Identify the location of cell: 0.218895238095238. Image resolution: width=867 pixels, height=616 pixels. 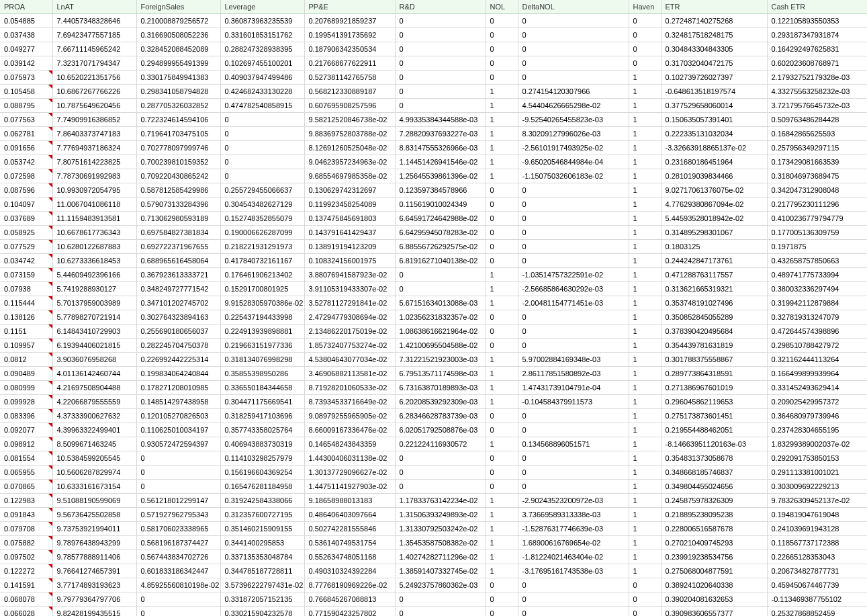
(714, 515).